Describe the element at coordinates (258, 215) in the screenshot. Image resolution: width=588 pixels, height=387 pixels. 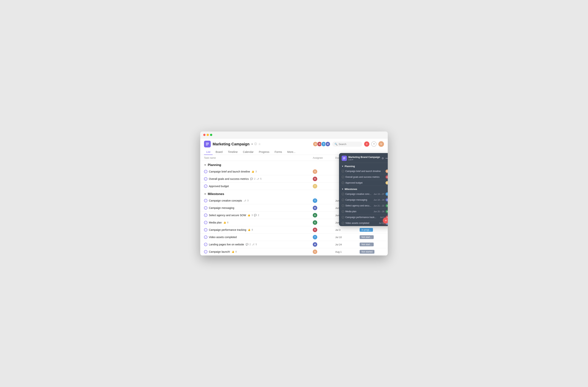
I see `task-name-cell: ✓ Select agency and secure SOW 👍 3 💬 2` at that location.